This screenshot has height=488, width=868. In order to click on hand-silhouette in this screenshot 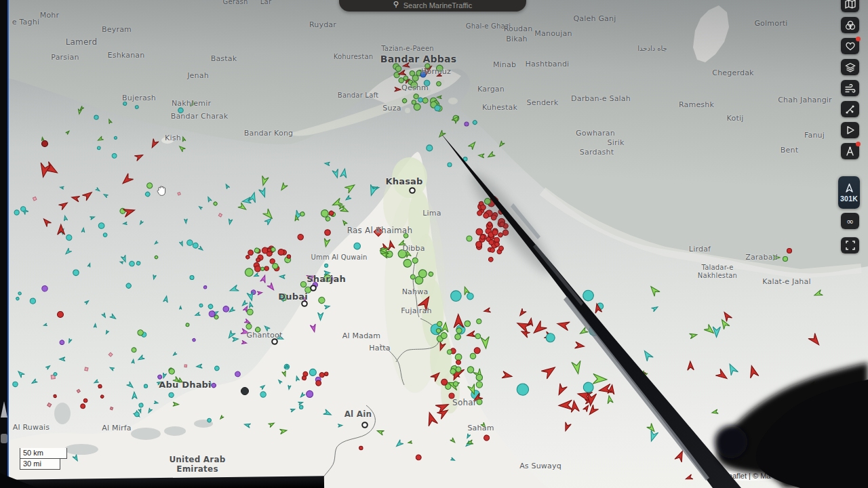, I will do `click(791, 426)`.